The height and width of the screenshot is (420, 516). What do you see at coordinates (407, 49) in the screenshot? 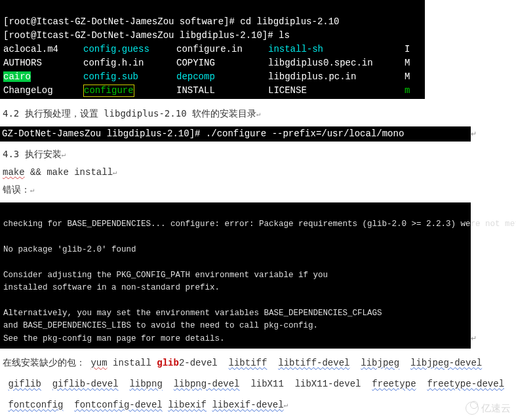
I see `file: I` at bounding box center [407, 49].